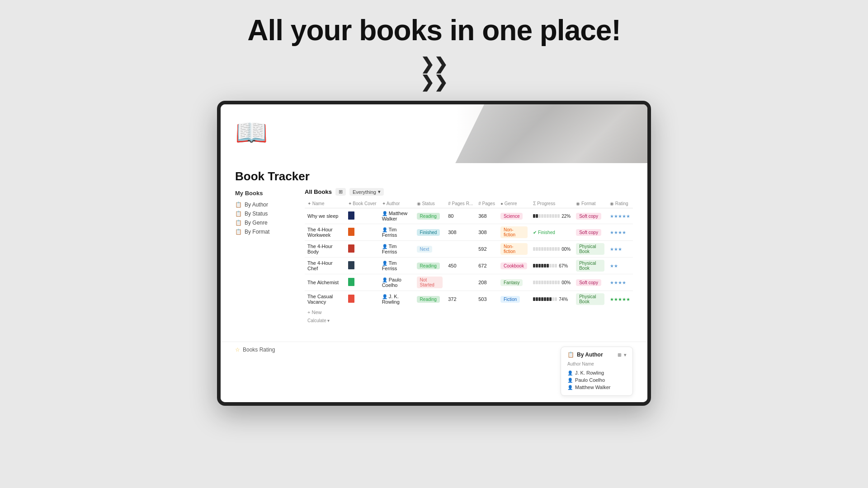 The width and height of the screenshot is (868, 488). I want to click on sidebar-label-by-genre: By Genre, so click(256, 223).